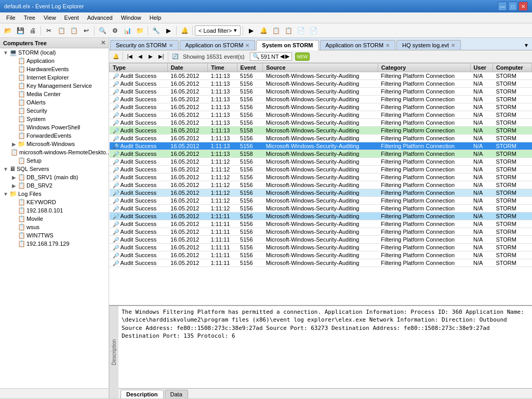  What do you see at coordinates (54, 61) in the screenshot?
I see `tree-item: 📋Application` at bounding box center [54, 61].